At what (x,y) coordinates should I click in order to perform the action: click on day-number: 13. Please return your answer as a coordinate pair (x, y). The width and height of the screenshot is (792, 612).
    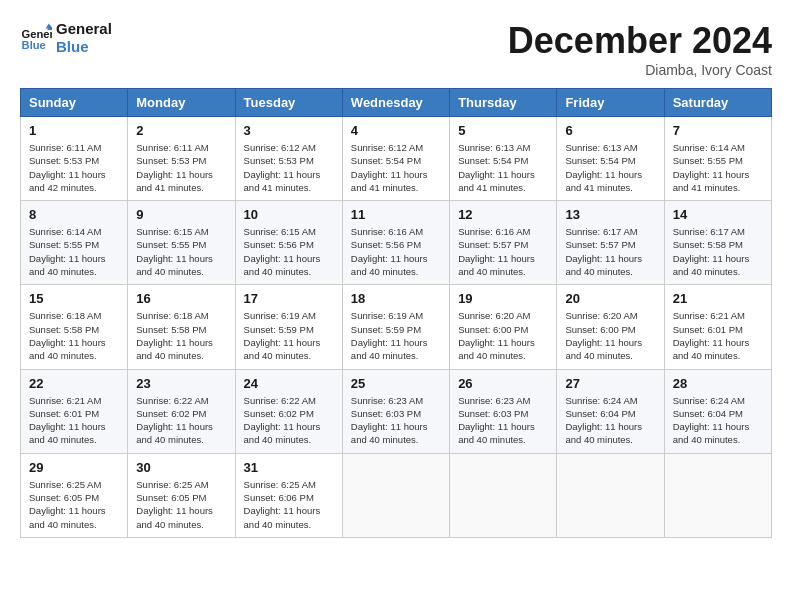
    Looking at the image, I should click on (610, 214).